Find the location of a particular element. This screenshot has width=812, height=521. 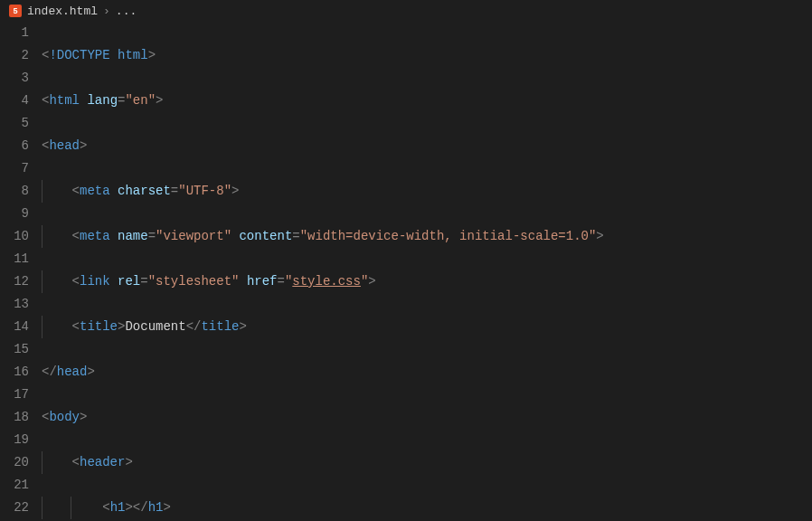

line-number-gutter: 1 2 3 4 5 6 7 8 9 10 11 12 13 14 15 16 1… is located at coordinates (21, 271).